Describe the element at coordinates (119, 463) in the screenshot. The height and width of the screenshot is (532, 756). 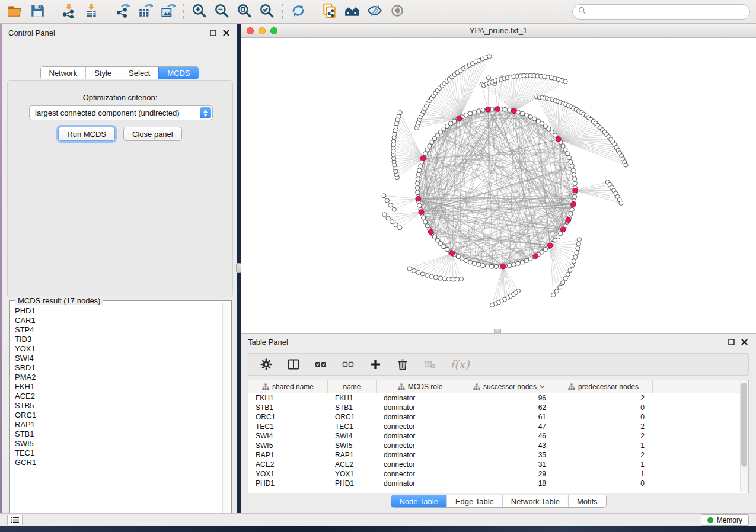
I see `mcds-result-item: GCR1` at that location.